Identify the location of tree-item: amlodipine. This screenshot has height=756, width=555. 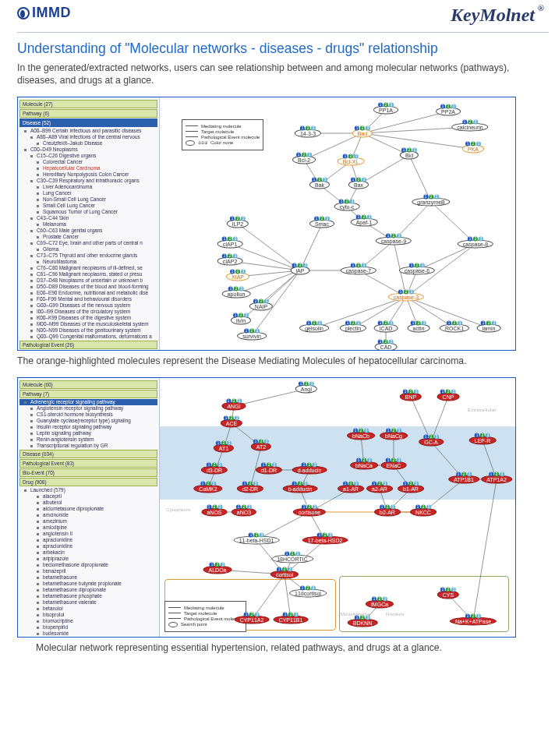
(89, 528).